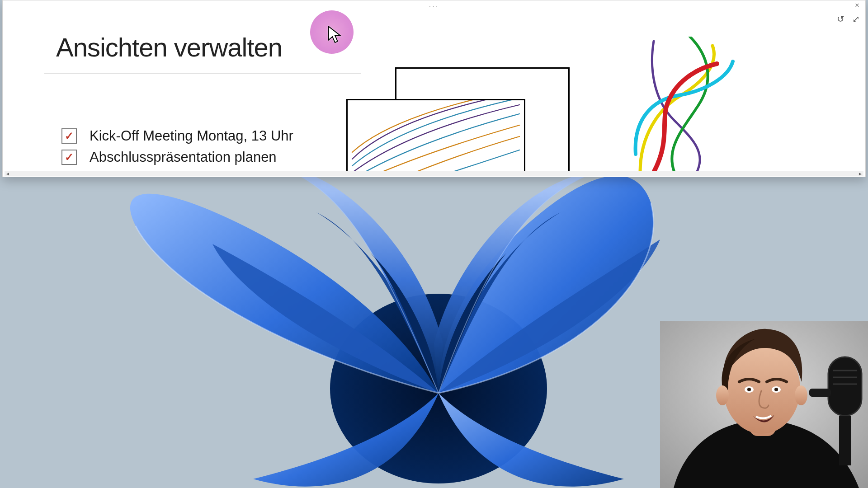  What do you see at coordinates (169, 47) in the screenshot?
I see `page-title: Ansichten verwalten` at bounding box center [169, 47].